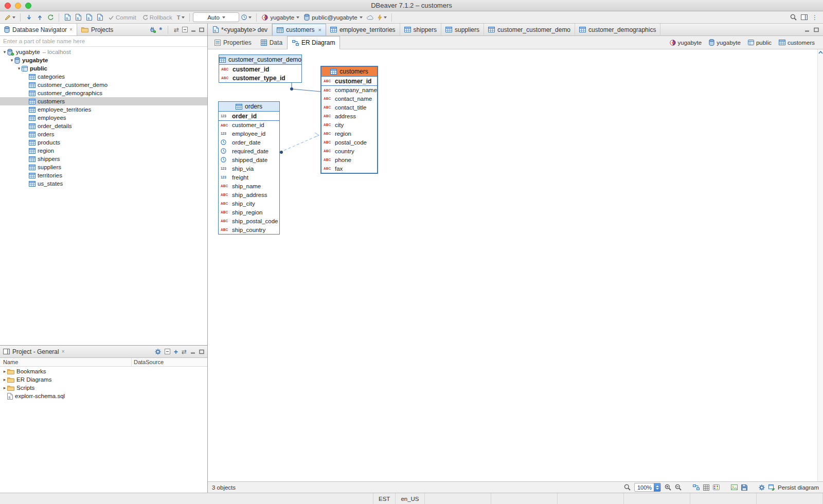 The height and width of the screenshot is (504, 823). What do you see at coordinates (816, 30) in the screenshot?
I see `maximize-editor-icon` at bounding box center [816, 30].